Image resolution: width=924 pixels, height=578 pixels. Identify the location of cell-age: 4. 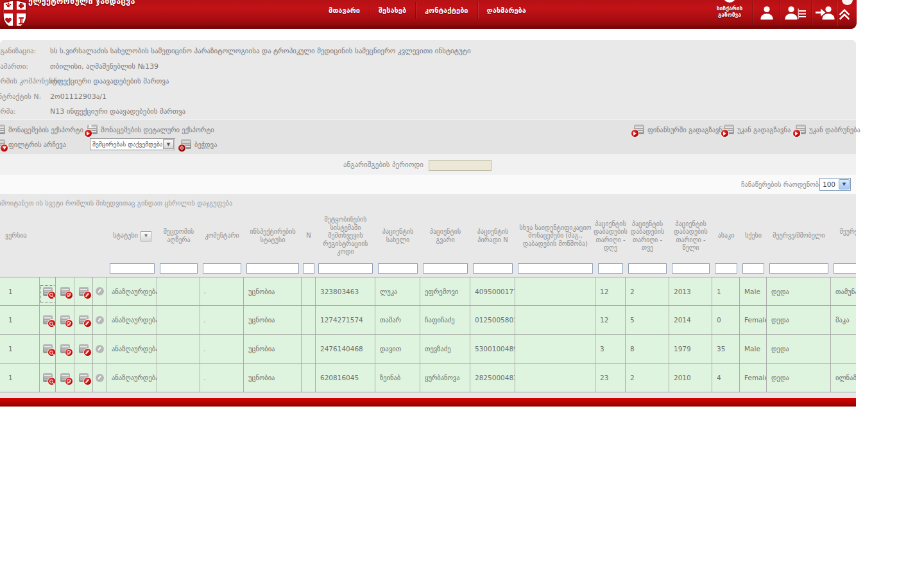
(726, 378).